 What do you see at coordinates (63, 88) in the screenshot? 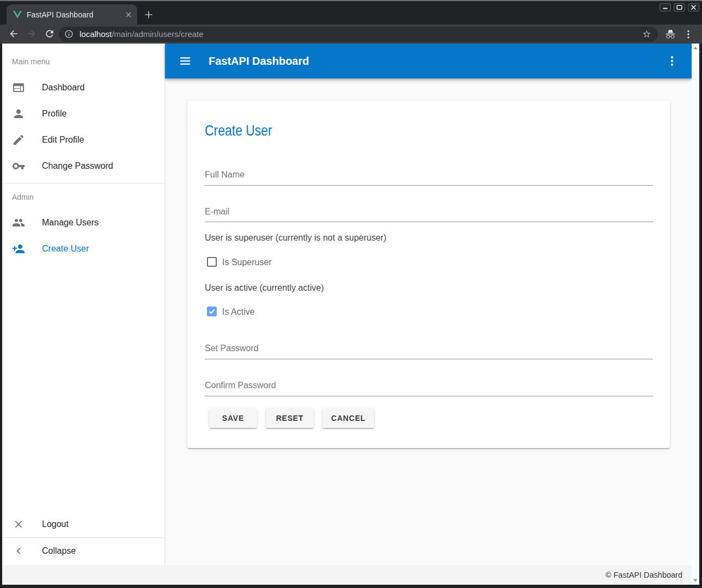
I see `sidebar-item-label: Dashboard` at bounding box center [63, 88].